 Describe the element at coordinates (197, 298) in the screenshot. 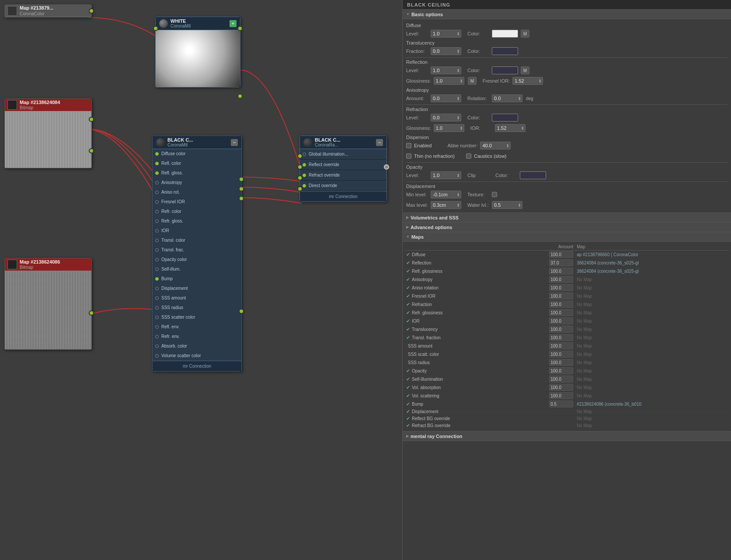

I see `chan-item-15: SSS amount` at that location.